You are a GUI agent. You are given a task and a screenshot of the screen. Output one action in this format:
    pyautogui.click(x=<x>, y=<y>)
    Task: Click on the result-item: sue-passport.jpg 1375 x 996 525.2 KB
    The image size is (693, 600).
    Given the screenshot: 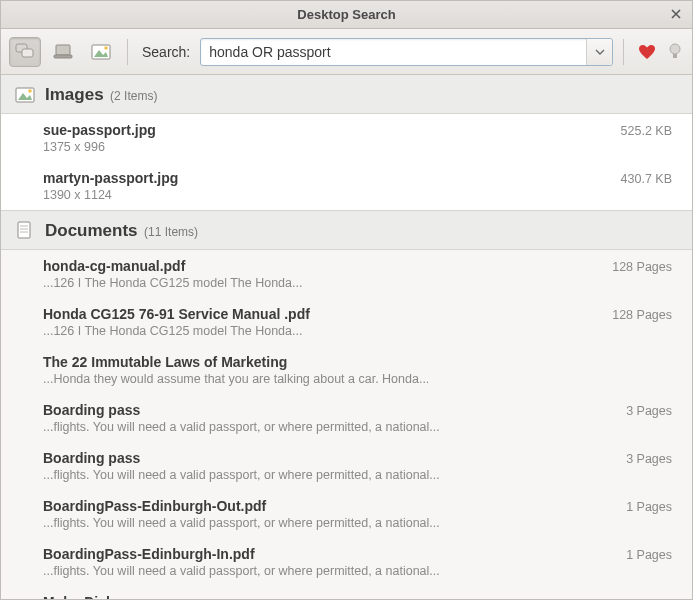 What is the action you would take?
    pyautogui.click(x=346, y=138)
    